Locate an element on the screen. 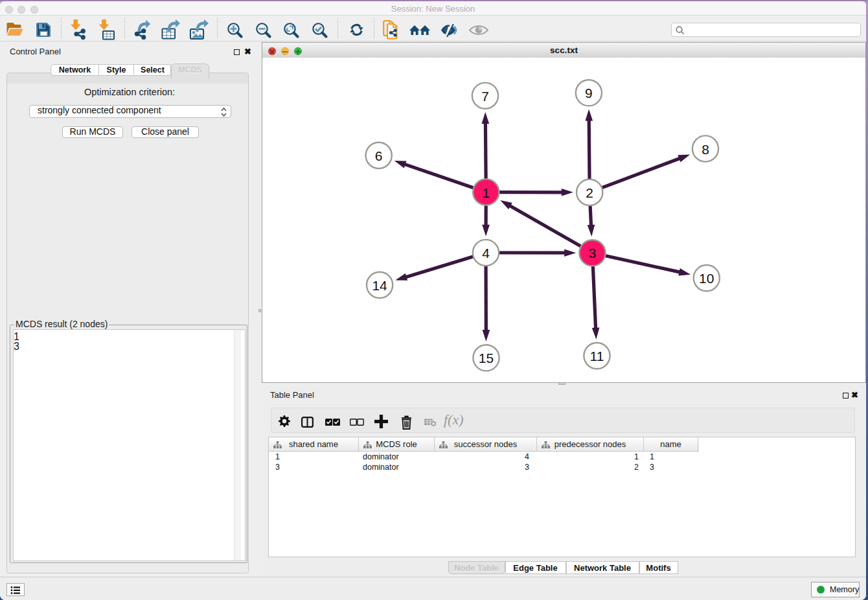  svg-text: 10 is located at coordinates (706, 279).